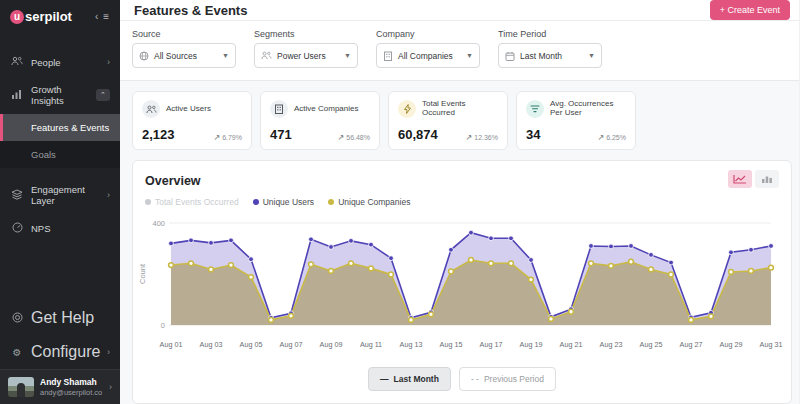 Image resolution: width=800 pixels, height=404 pixels. What do you see at coordinates (212, 344) in the screenshot?
I see `svg-text: Aug 03` at bounding box center [212, 344].